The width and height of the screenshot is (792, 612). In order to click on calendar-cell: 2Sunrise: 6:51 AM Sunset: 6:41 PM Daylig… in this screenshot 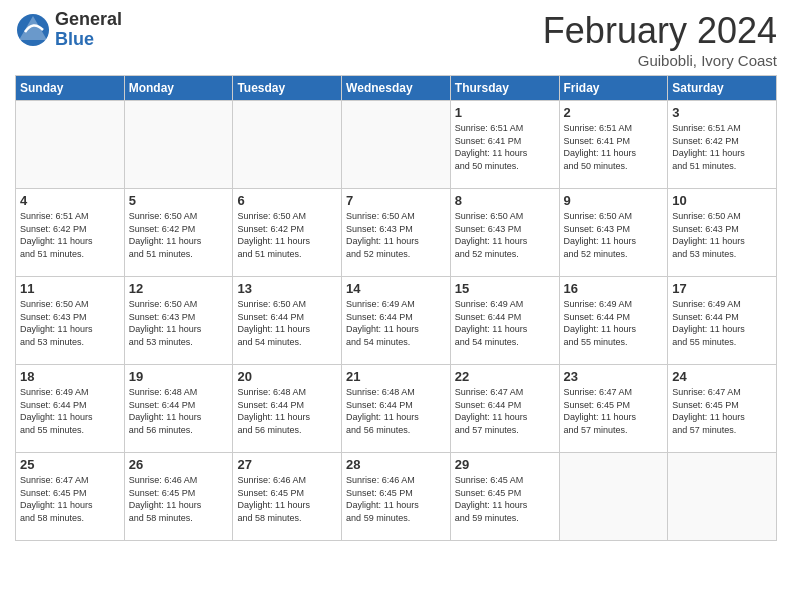, I will do `click(614, 145)`.